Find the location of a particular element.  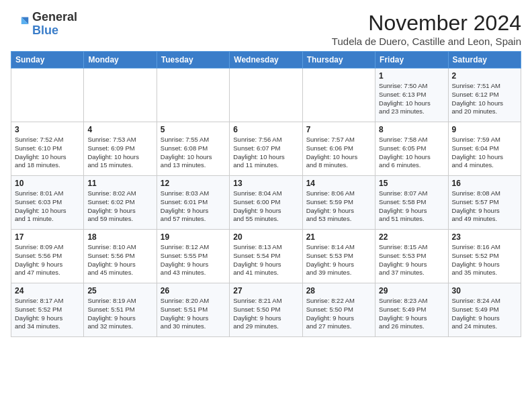

calendar-day-cell: 24Sunrise: 8:17 AM Sunset: 5:52 PM Dayli… is located at coordinates (48, 310).